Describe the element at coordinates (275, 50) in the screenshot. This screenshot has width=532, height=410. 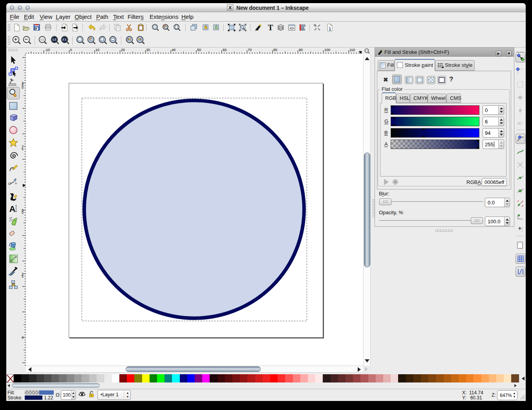
I see `svg-text: 80` at that location.